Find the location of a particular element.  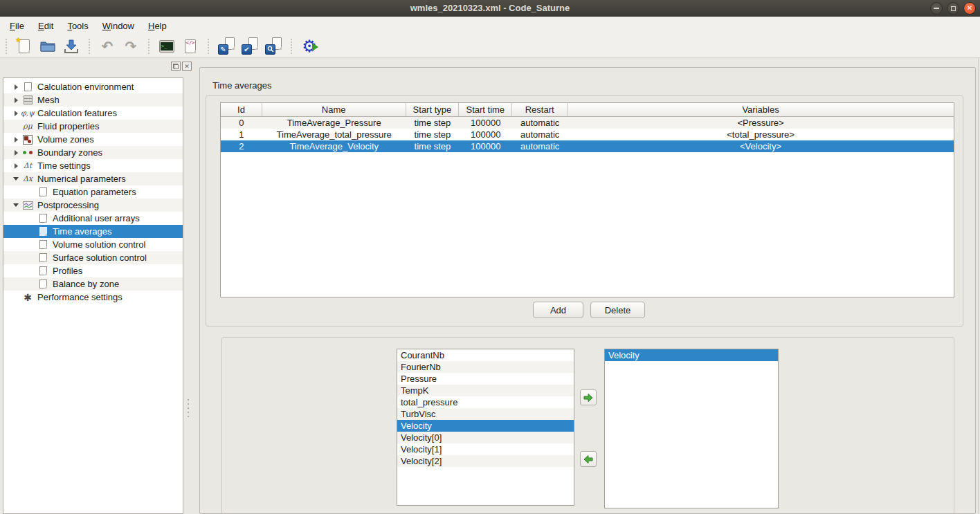

dock-close-button: ✕ is located at coordinates (187, 66).